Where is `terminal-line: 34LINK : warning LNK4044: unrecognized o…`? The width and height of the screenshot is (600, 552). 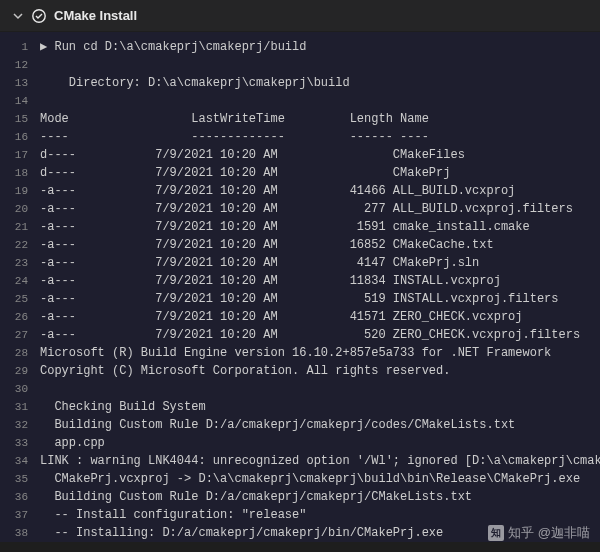 terminal-line: 34LINK : warning LNK4044: unrecognized o… is located at coordinates (300, 461).